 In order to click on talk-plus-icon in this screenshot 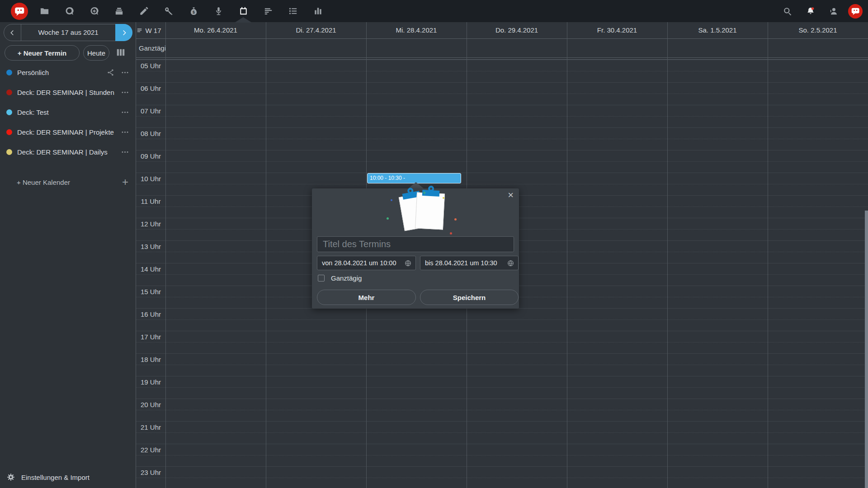, I will do `click(94, 11)`.